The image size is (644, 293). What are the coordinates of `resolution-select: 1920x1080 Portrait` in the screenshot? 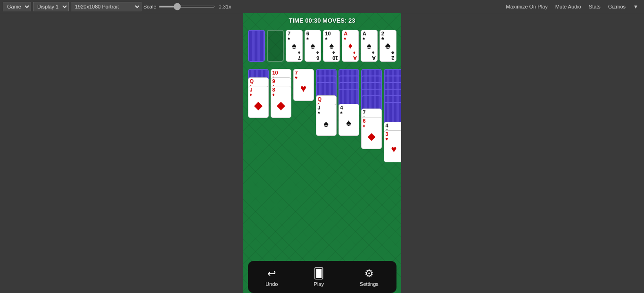 It's located at (106, 7).